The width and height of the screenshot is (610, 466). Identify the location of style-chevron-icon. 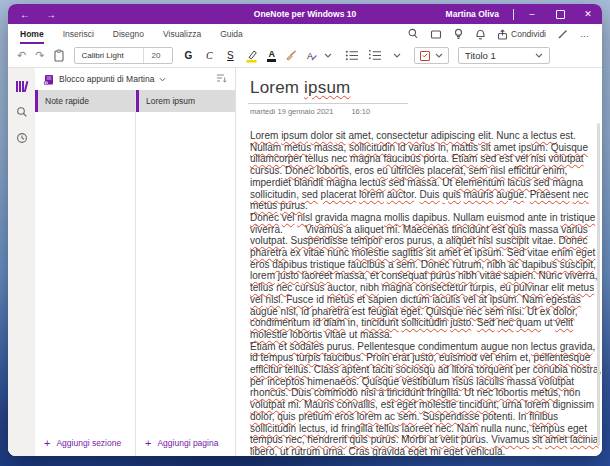
(539, 56).